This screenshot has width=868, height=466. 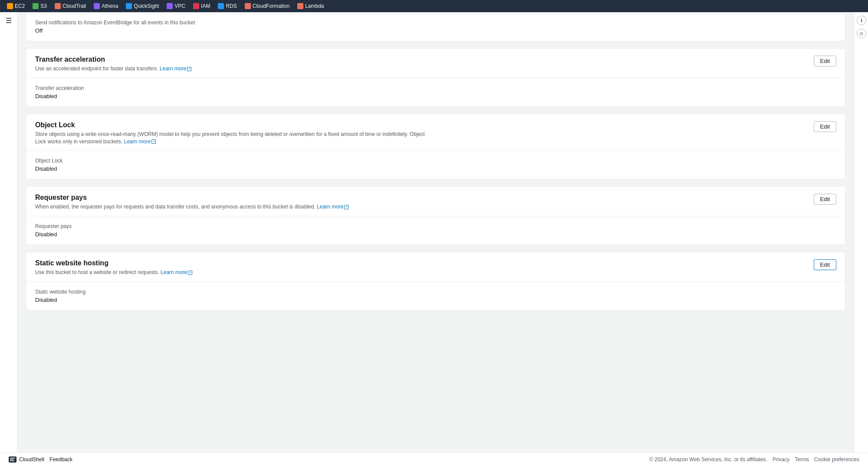 I want to click on learn-more-link-static-website-hosting: Learn more, so click(x=174, y=272).